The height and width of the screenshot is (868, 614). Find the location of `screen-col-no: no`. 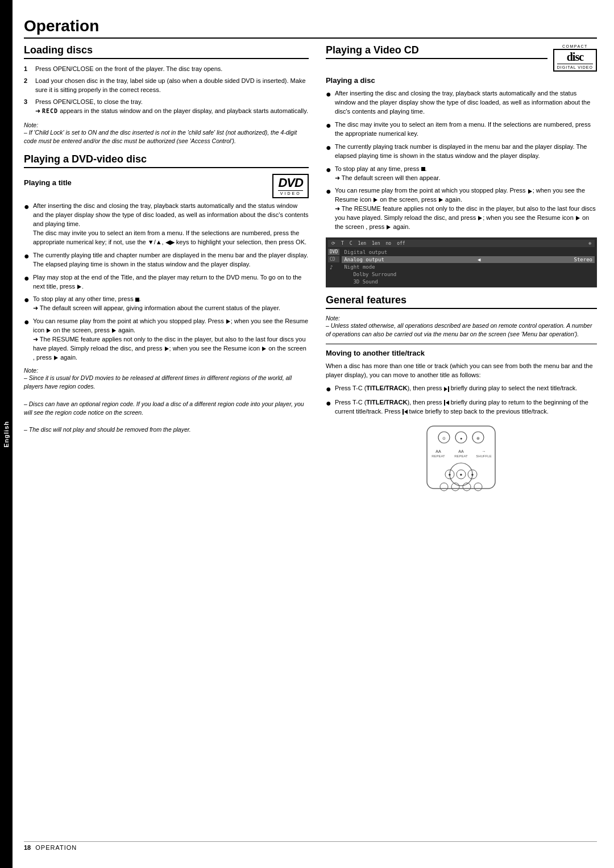

screen-col-no: no is located at coordinates (388, 243).